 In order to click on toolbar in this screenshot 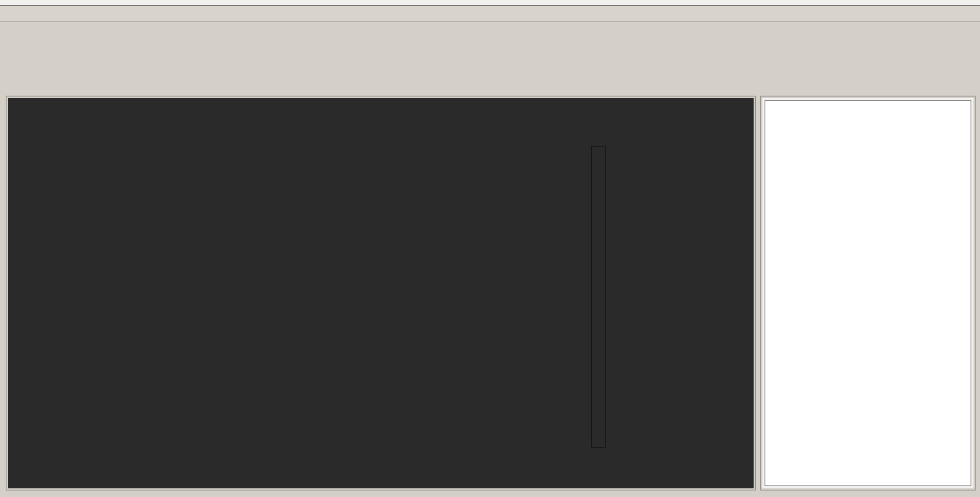, I will do `click(490, 41)`.